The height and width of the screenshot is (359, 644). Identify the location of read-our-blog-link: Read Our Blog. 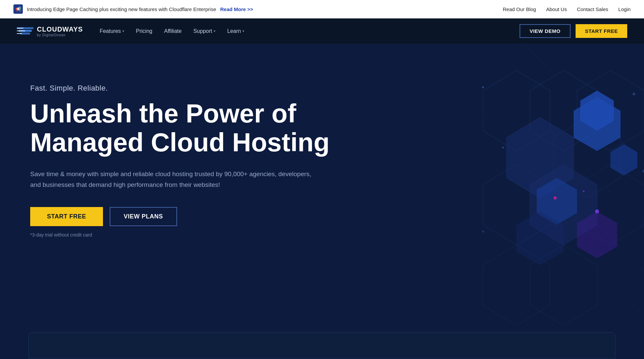
(519, 9).